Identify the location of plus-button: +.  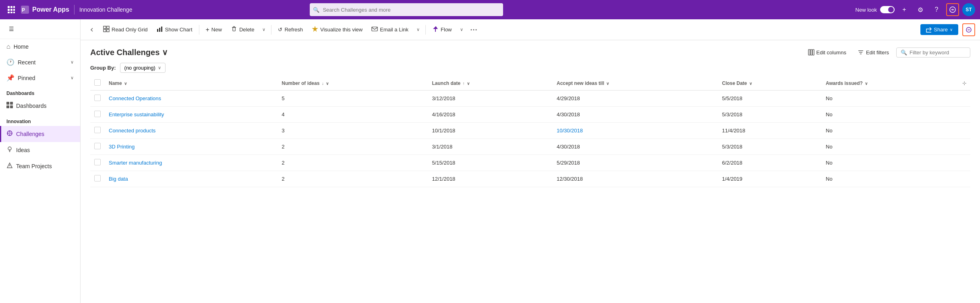
(904, 10).